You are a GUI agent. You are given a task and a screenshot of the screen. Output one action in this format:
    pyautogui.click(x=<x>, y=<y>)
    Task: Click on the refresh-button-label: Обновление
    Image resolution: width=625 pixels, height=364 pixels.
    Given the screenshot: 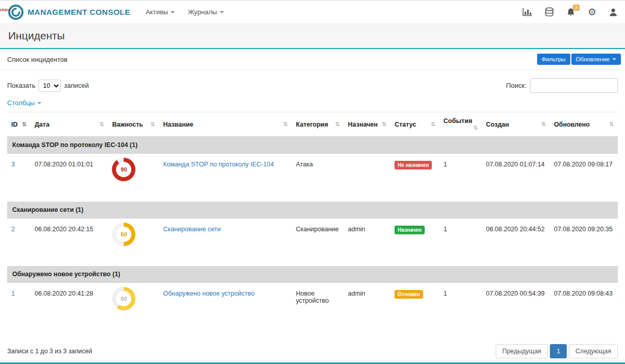 What is the action you would take?
    pyautogui.click(x=593, y=59)
    